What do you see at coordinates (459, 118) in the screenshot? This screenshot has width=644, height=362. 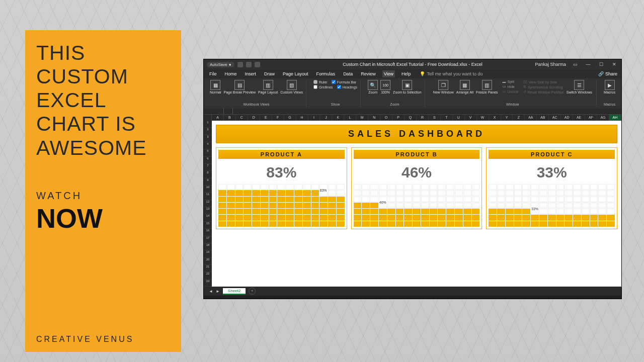 I see `column-header: U` at bounding box center [459, 118].